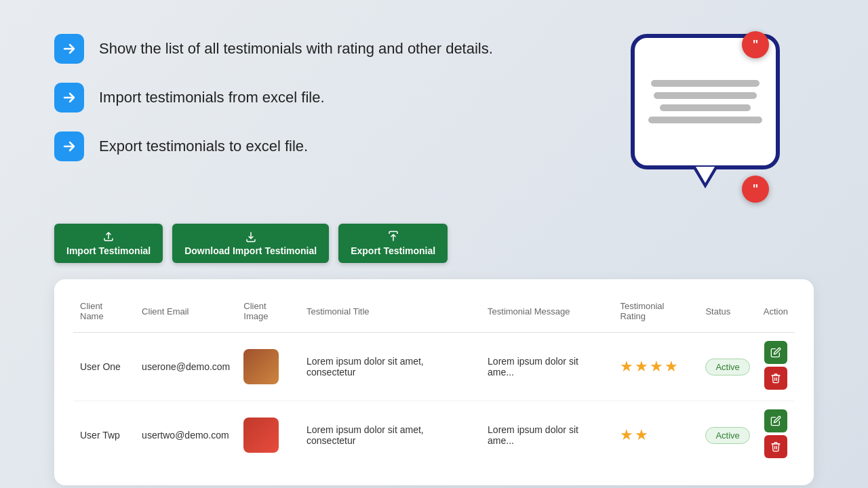  Describe the element at coordinates (104, 435) in the screenshot. I see `row2-name: User Twp` at that location.